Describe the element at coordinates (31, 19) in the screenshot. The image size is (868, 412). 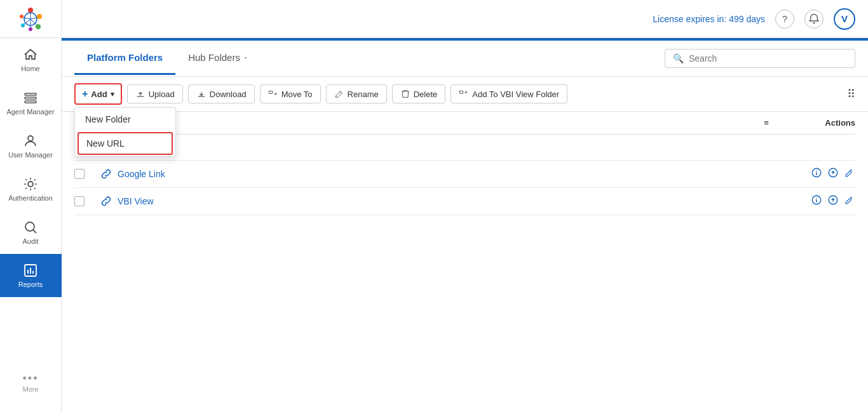
I see `app-logo-icon` at that location.